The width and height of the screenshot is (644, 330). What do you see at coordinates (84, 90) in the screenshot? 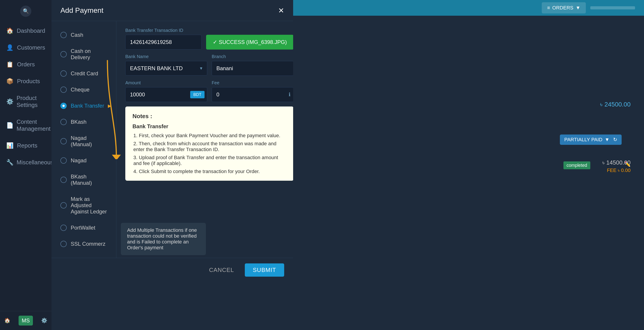
I see `payment-method-cheque: Cheque` at bounding box center [84, 90].